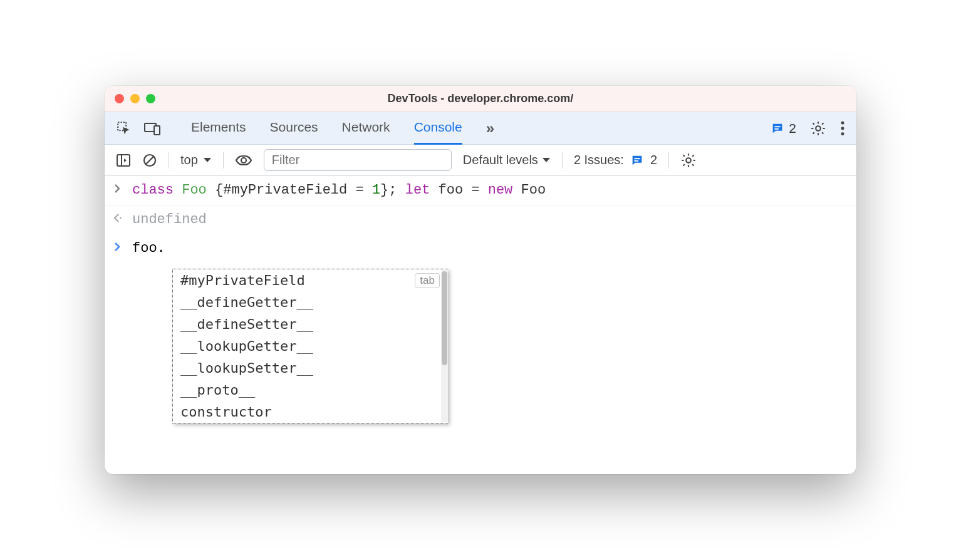  What do you see at coordinates (343, 128) in the screenshot?
I see `tabs-nav: Elements Sources Network Console »` at bounding box center [343, 128].